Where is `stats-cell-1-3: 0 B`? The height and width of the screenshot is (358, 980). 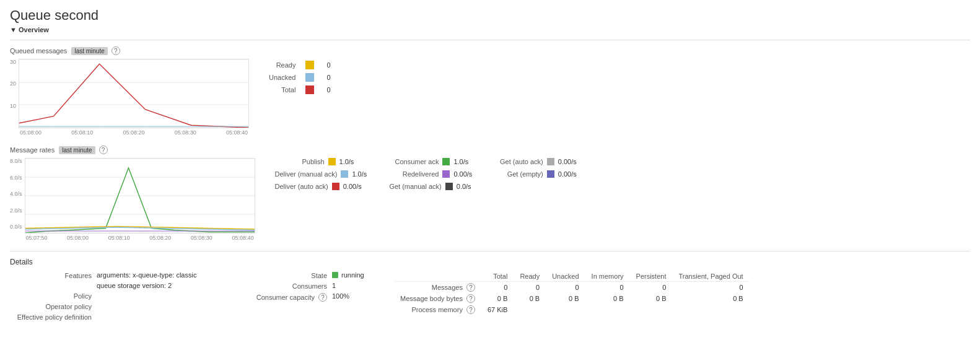
stats-cell-1-3: 0 B is located at coordinates (608, 299).